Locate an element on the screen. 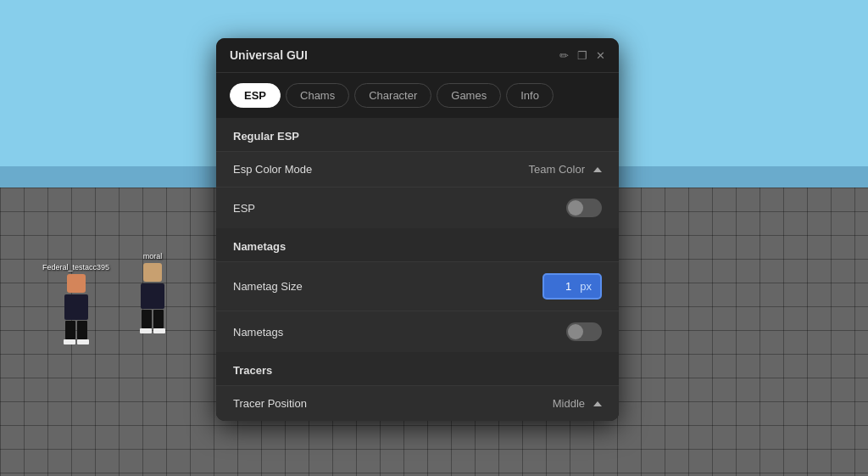  nametag-size-unit: px is located at coordinates (589, 287).